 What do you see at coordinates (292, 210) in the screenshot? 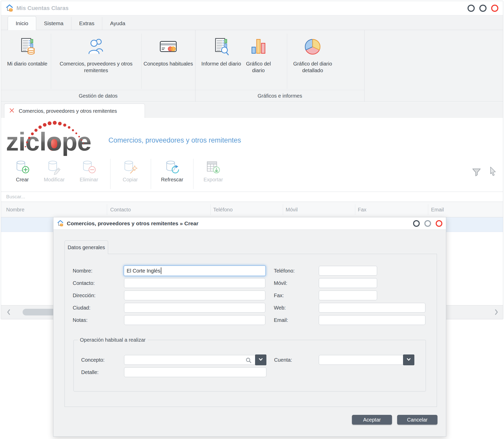
I see `column-label: Móvil` at bounding box center [292, 210].